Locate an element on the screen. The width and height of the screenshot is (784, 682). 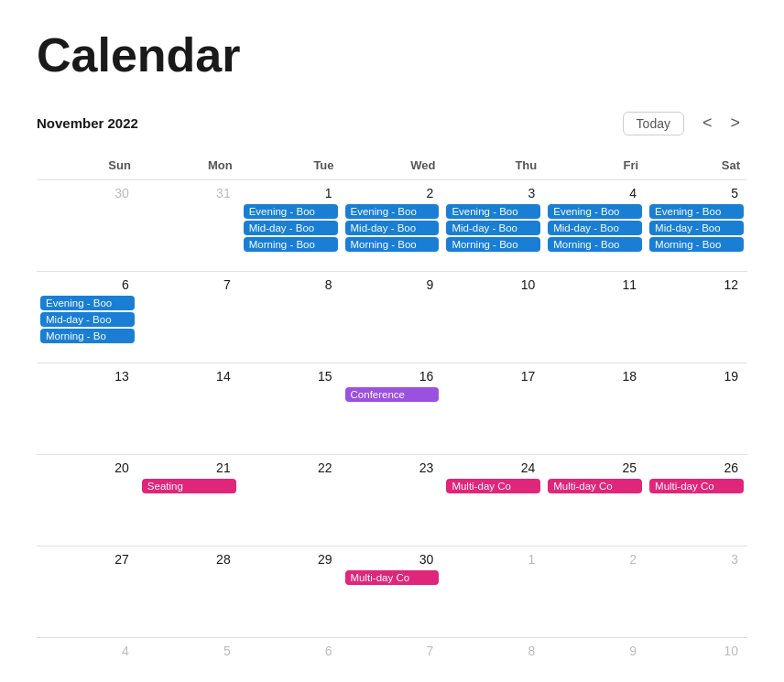
week-row: 2021Seating222324Multi-day Co25Multi-day… is located at coordinates (392, 501).